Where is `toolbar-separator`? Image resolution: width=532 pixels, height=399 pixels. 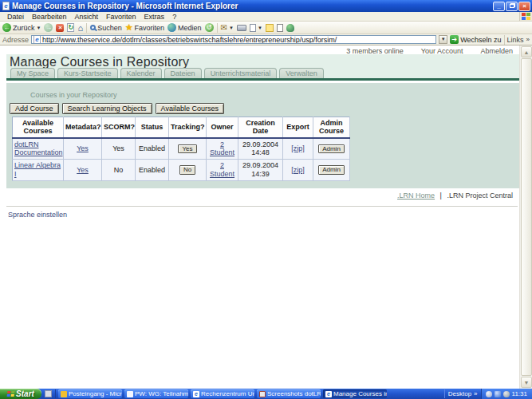
toolbar-separator is located at coordinates (86, 28).